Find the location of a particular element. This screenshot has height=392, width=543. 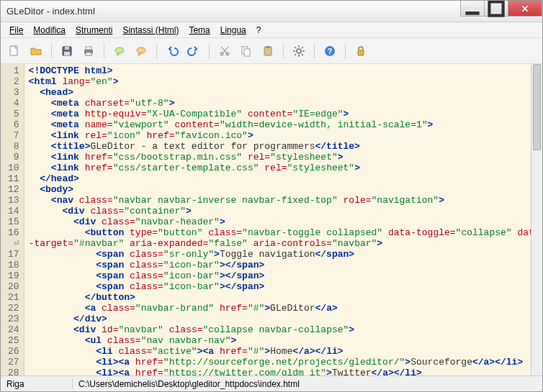

cut-button is located at coordinates (225, 51).